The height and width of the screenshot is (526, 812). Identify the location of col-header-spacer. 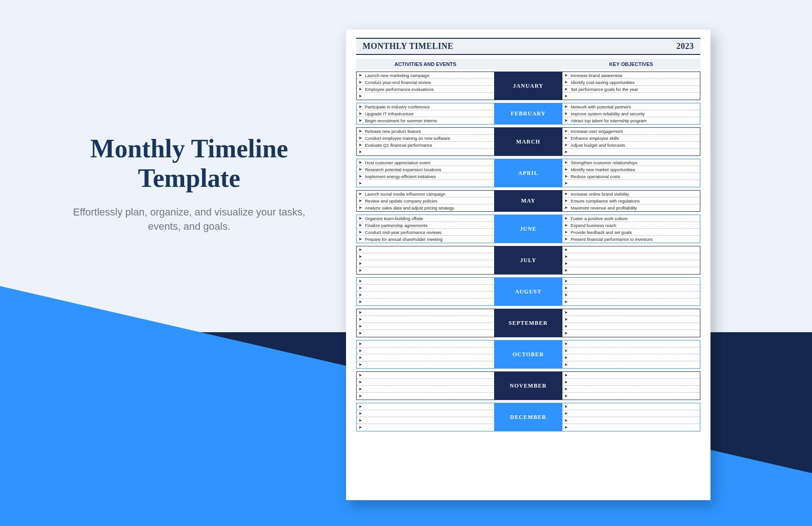
(528, 64).